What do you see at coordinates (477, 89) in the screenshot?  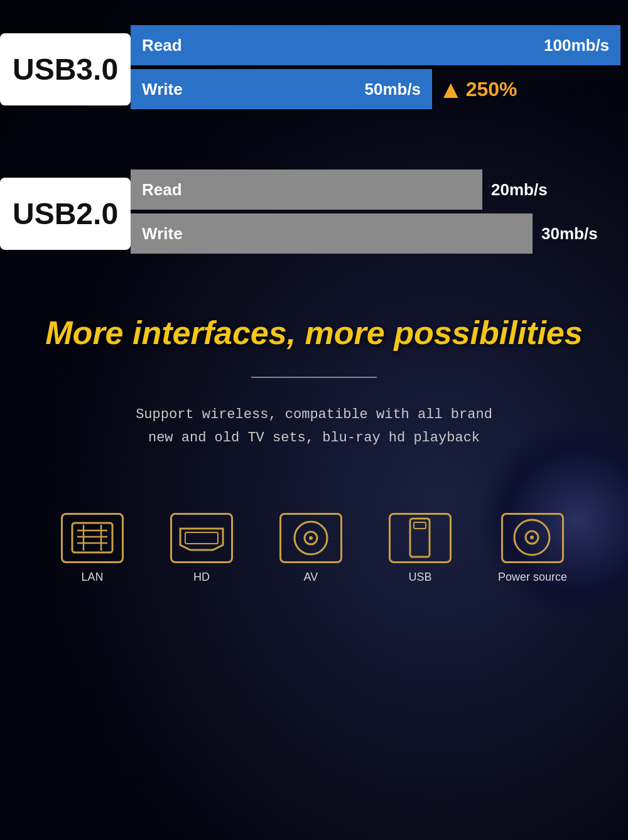 I see `usb30-write-percentage-wrapper: ▲ 250%` at bounding box center [477, 89].